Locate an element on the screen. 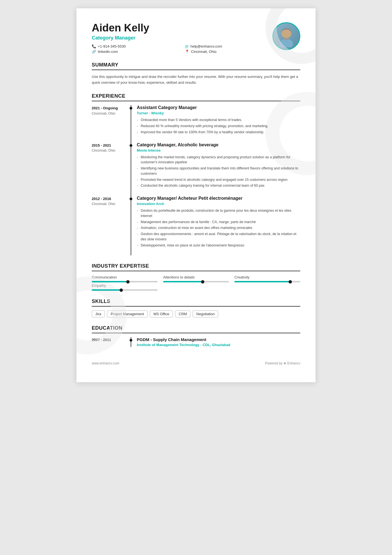 This screenshot has width=392, height=555. avatar is located at coordinates (286, 36).